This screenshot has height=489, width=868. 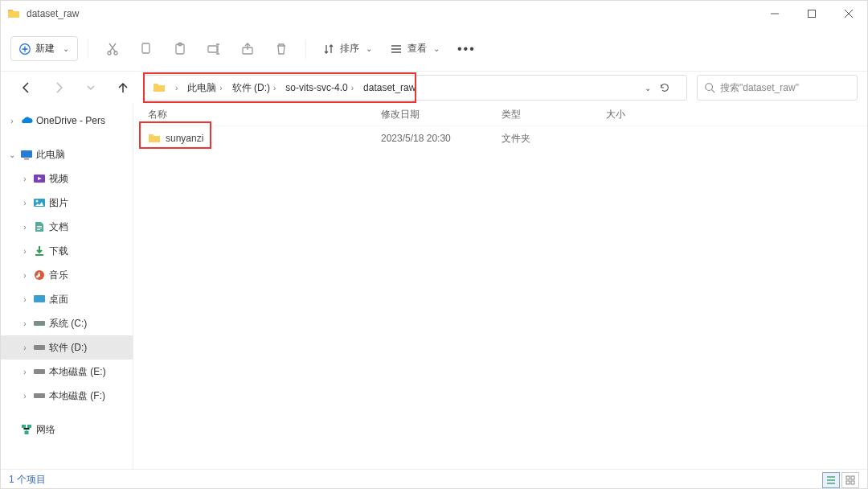 What do you see at coordinates (67, 251) in the screenshot?
I see `sidebar-item-downloads: › 下载` at bounding box center [67, 251].